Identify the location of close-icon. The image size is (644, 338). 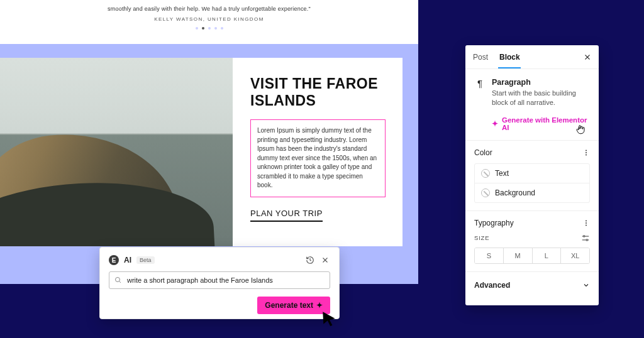
(325, 260).